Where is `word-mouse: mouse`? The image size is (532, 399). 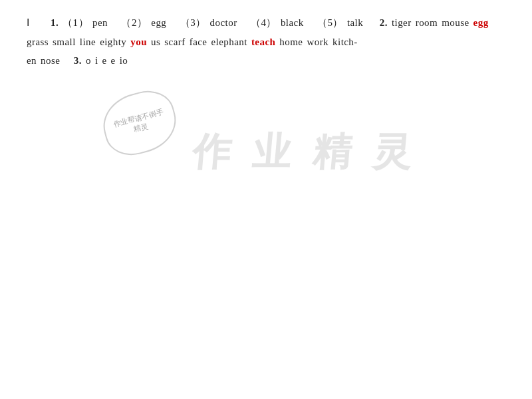
word-mouse: mouse is located at coordinates (455, 23).